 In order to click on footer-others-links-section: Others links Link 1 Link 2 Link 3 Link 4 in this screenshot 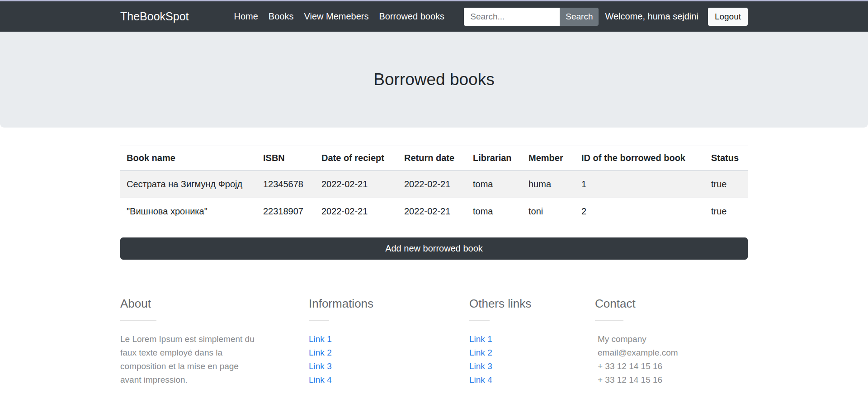, I will do `click(532, 342)`.